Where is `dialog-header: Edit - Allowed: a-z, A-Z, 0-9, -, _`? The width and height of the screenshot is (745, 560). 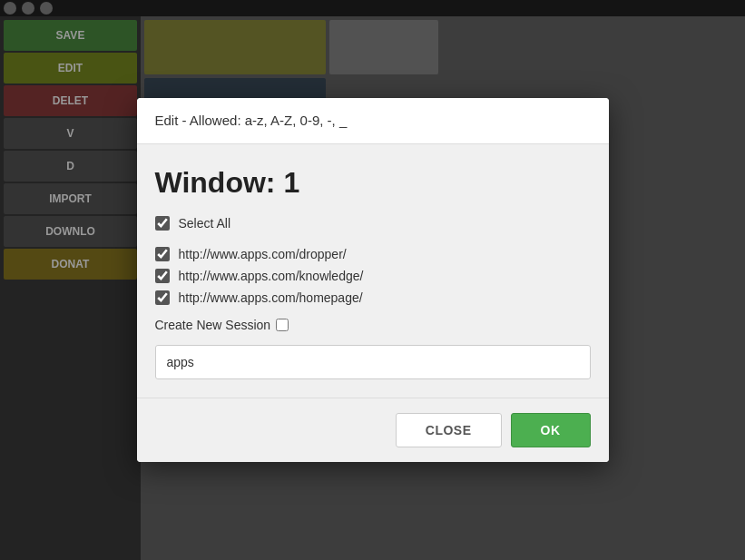
dialog-header: Edit - Allowed: a-z, A-Z, 0-9, -, _ is located at coordinates (373, 122).